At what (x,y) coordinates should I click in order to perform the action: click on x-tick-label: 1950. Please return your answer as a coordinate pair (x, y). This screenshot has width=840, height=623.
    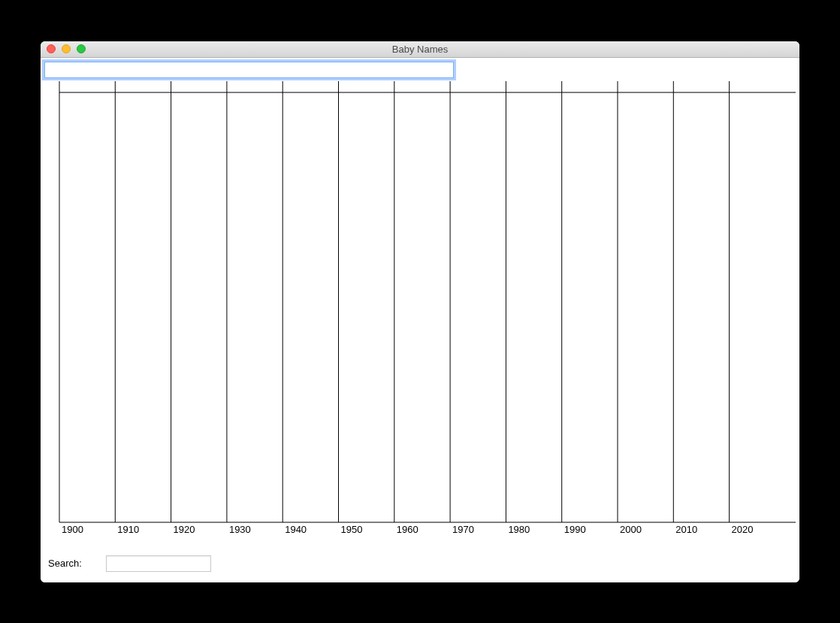
    Looking at the image, I should click on (352, 529).